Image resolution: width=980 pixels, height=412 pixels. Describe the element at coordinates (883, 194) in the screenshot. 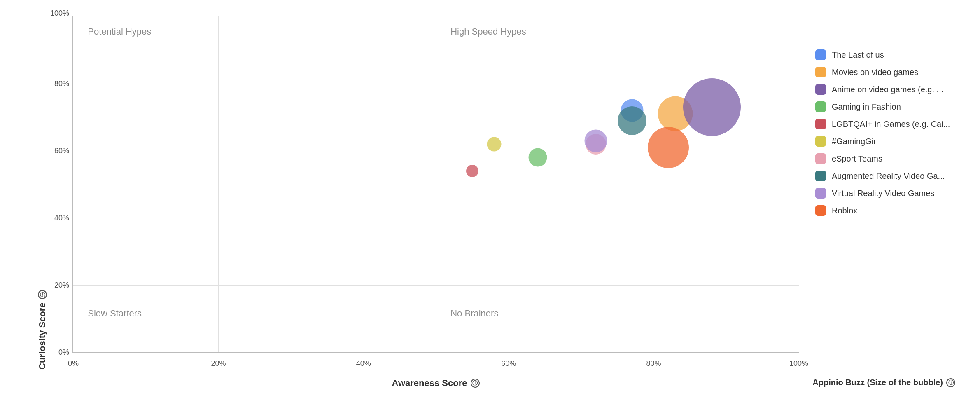

I see `legend-label-8: Virtual Reality Video Games` at that location.